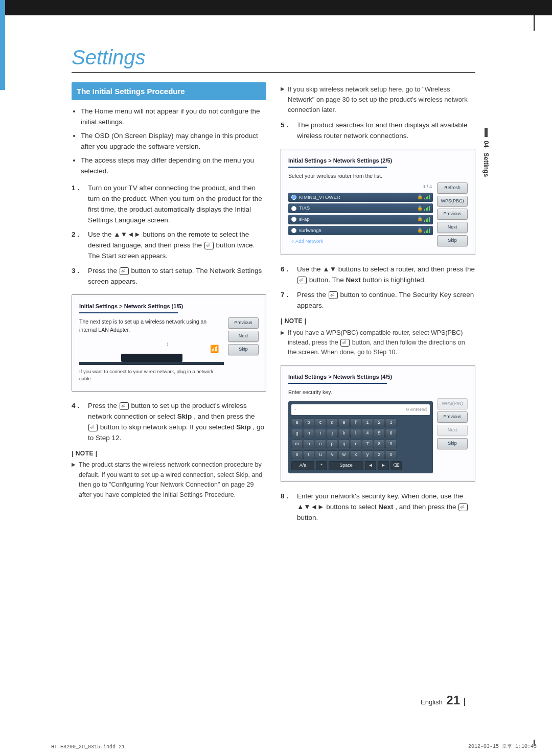 The width and height of the screenshot is (552, 756). Describe the element at coordinates (215, 349) in the screenshot. I see `router-icon: 📶` at that location.